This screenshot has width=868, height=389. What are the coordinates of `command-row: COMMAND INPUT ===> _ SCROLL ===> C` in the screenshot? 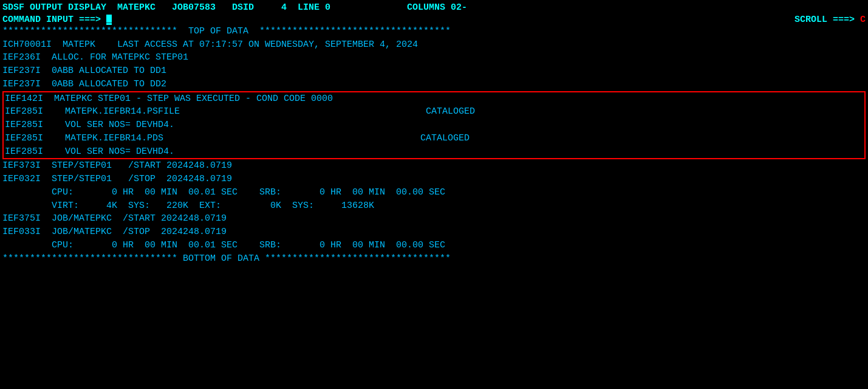 It's located at (434, 19).